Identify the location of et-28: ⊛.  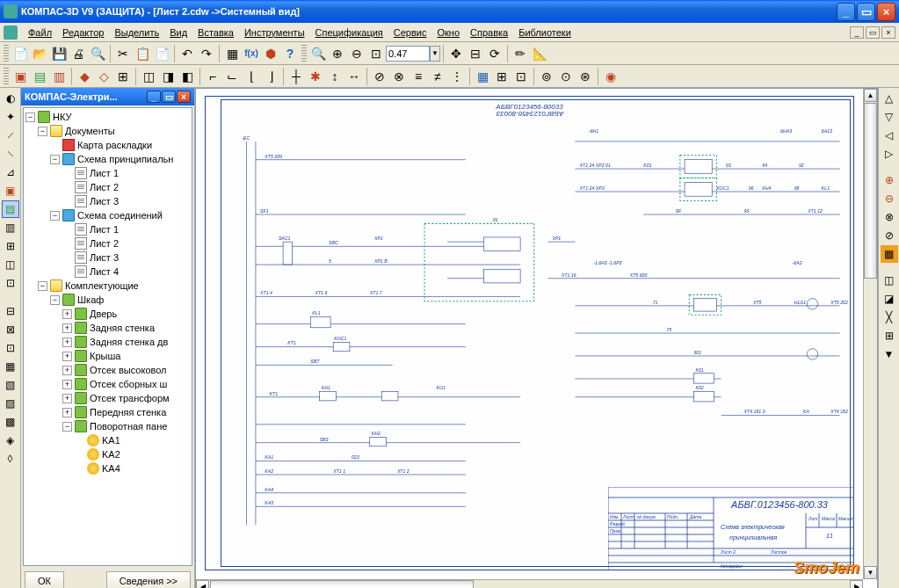
(585, 76).